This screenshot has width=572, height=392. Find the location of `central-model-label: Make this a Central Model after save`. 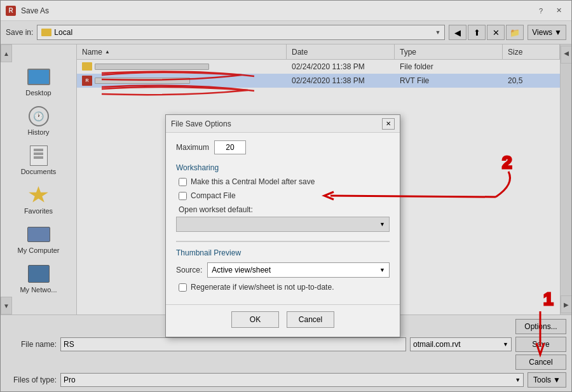

central-model-label: Make this a Central Model after save is located at coordinates (253, 182).